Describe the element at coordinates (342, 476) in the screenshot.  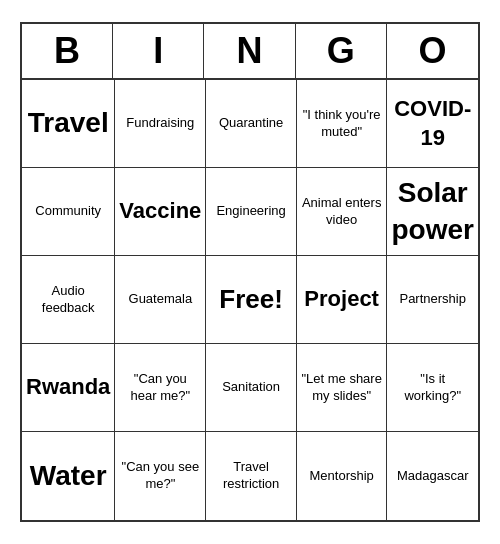
I see `cell-text: Mentorship` at that location.